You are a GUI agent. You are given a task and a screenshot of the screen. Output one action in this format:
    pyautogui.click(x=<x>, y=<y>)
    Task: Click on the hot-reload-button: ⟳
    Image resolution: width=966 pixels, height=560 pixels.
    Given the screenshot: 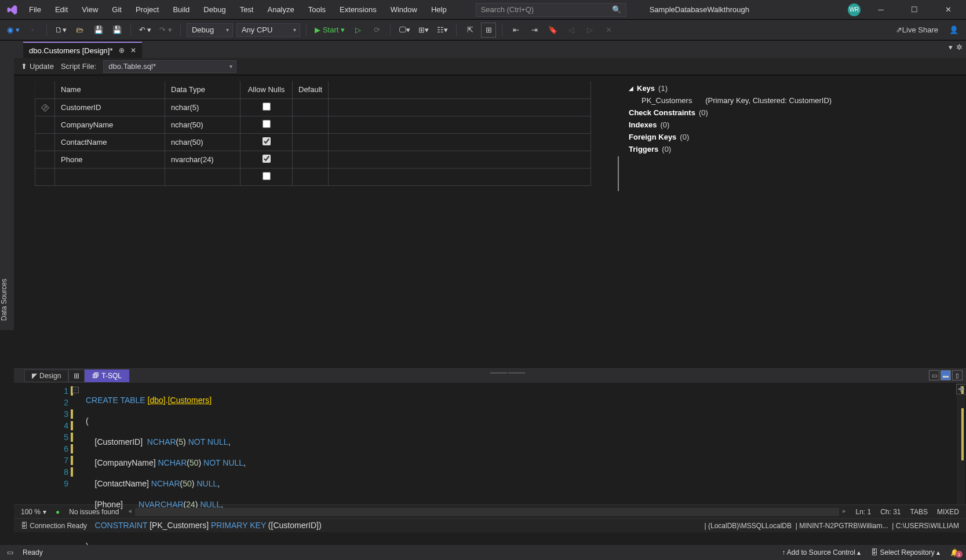 What is the action you would take?
    pyautogui.click(x=377, y=30)
    